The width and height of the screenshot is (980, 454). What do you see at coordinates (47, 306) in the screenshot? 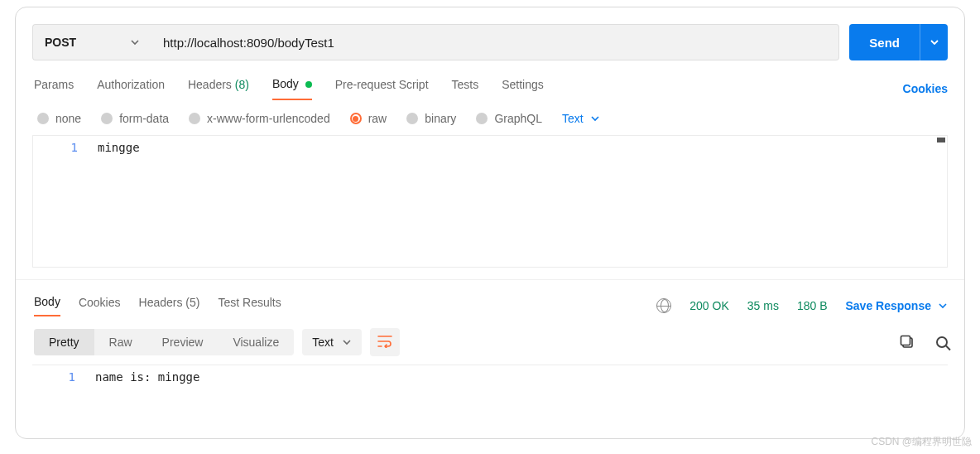
I see `resp-tab-body: Body` at bounding box center [47, 306].